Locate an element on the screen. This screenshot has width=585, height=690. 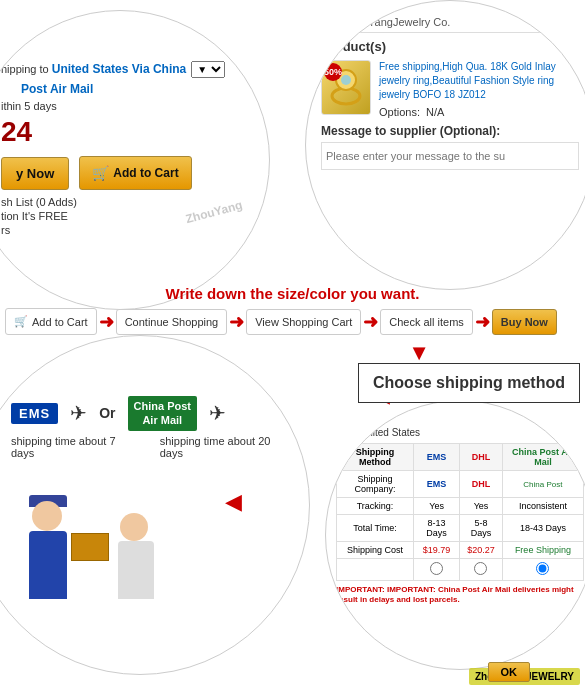
products-header: Product(s) is located at coordinates (450, 46).